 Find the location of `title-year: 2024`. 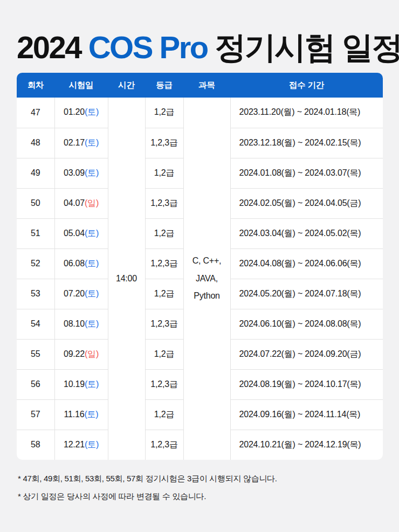

title-year: 2024 is located at coordinates (53, 47).